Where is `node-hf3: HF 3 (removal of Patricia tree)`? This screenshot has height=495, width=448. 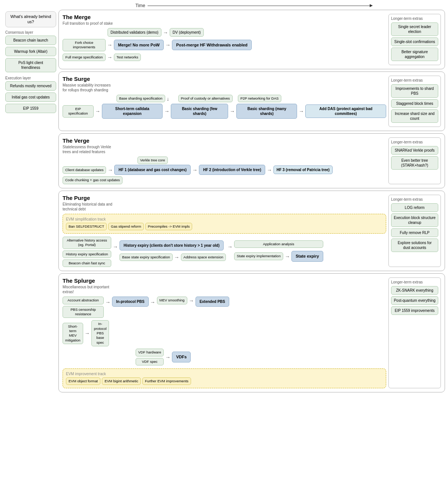 node-hf3: HF 3 (removal of Patricia tree) is located at coordinates (303, 170).